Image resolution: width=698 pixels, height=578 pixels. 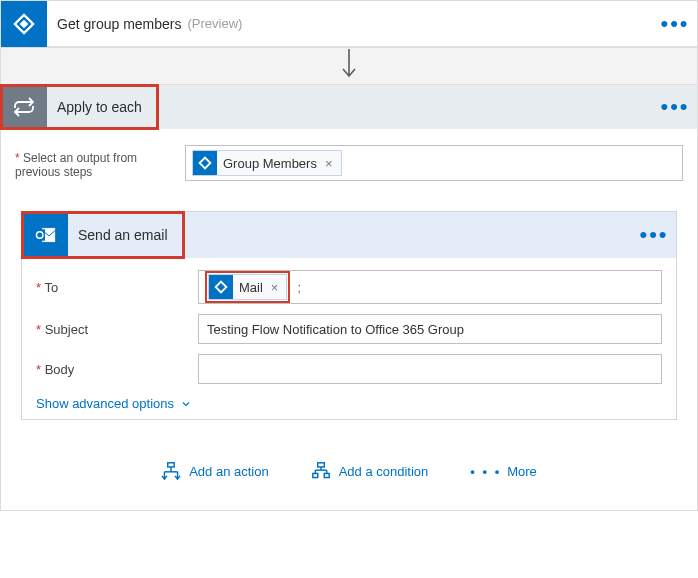 I want to click on outlook-icon, so click(x=45, y=235).